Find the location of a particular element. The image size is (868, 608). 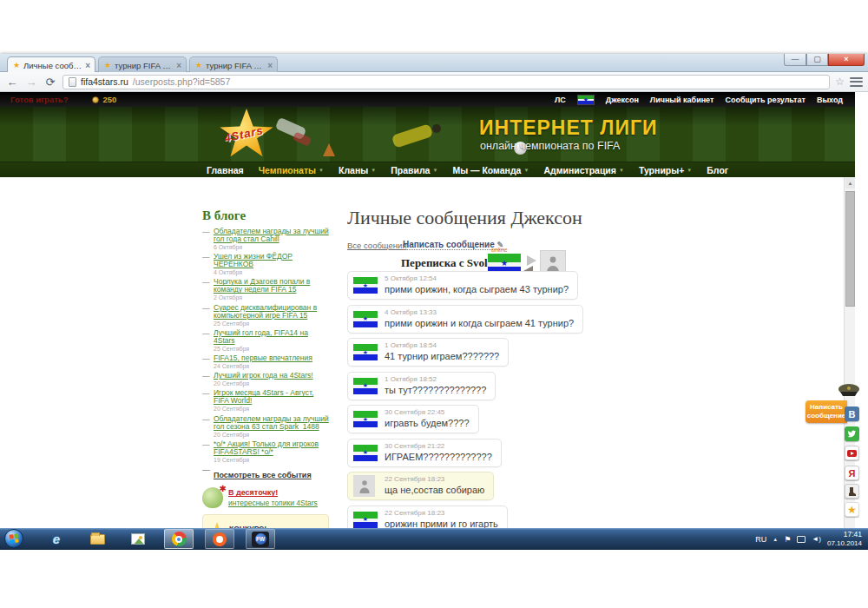

browser-toolbar: ← → ⟳ fifa4stars.ru/userposts.php?id=585… is located at coordinates (434, 82).